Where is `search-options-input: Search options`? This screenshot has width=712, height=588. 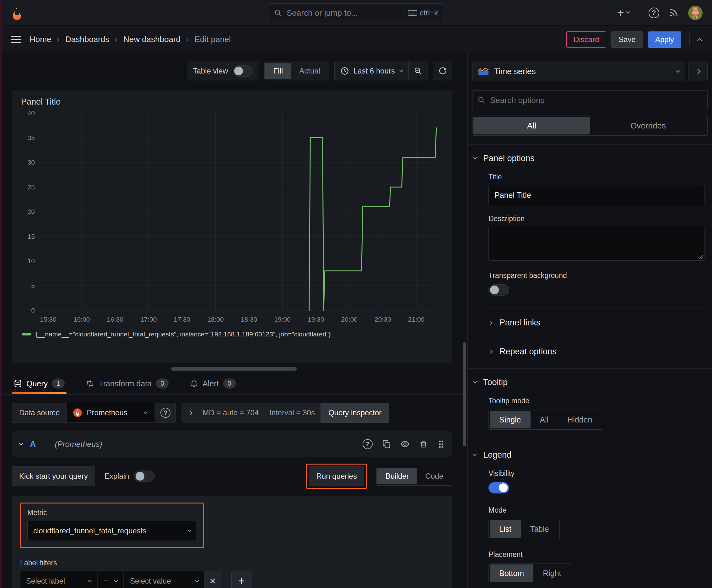 search-options-input: Search options is located at coordinates (590, 100).